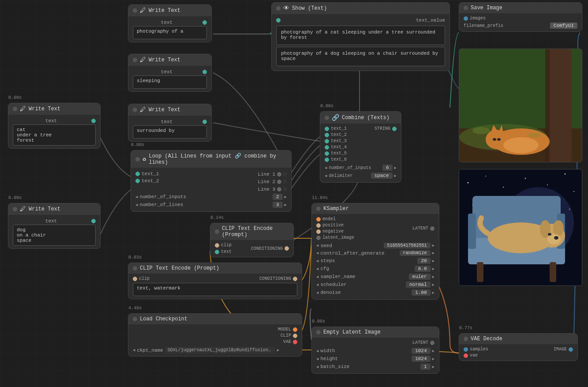 This screenshot has height=387, width=588. Describe the element at coordinates (54, 235) in the screenshot. I see `write-text-5-value: dog on a chair space` at that location.